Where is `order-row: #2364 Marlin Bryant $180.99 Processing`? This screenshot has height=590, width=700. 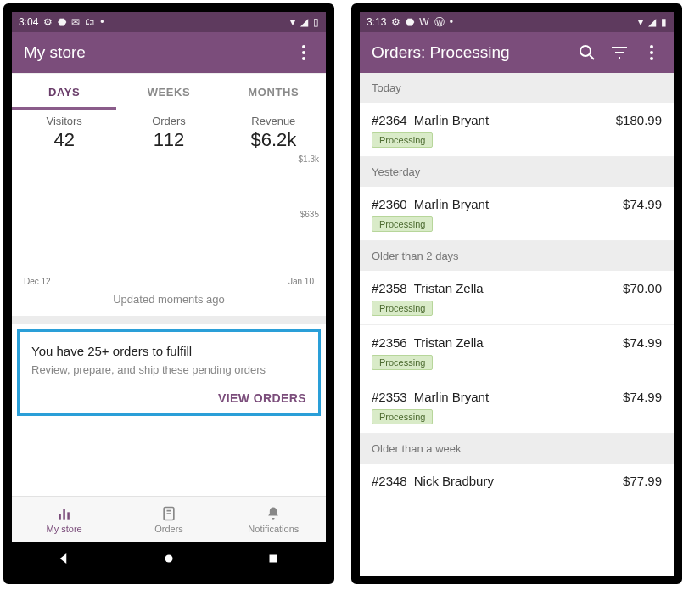
order-row: #2364 Marlin Bryant $180.99 Processing is located at coordinates (517, 130).